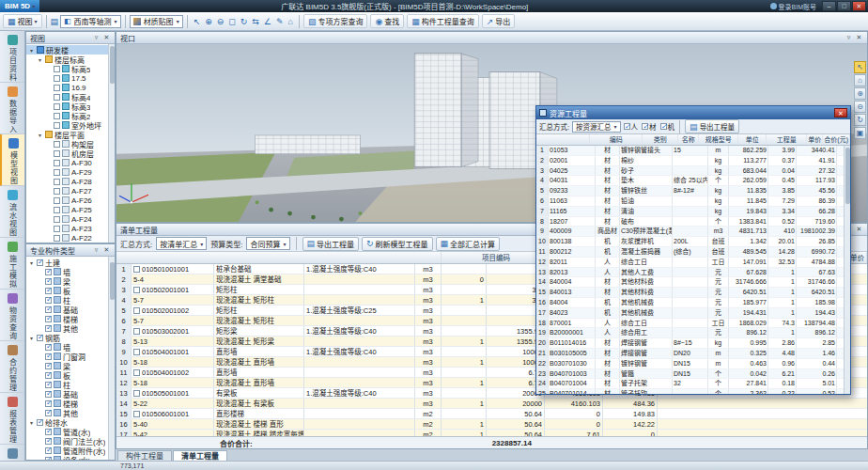 Image resolution: width=868 pixels, height=470 pixels. I want to click on tab-list-quantity: 清单工程量, so click(200, 455).